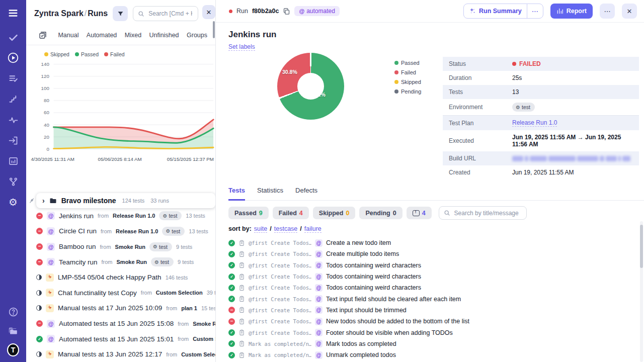  Describe the element at coordinates (197, 35) in the screenshot. I see `tab-groups: Groups` at that location.